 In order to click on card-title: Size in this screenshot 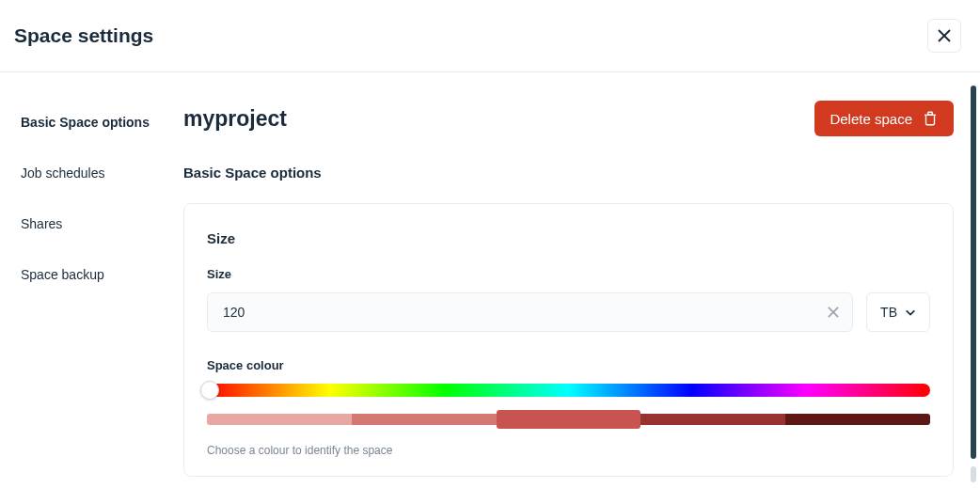, I will do `click(568, 239)`.